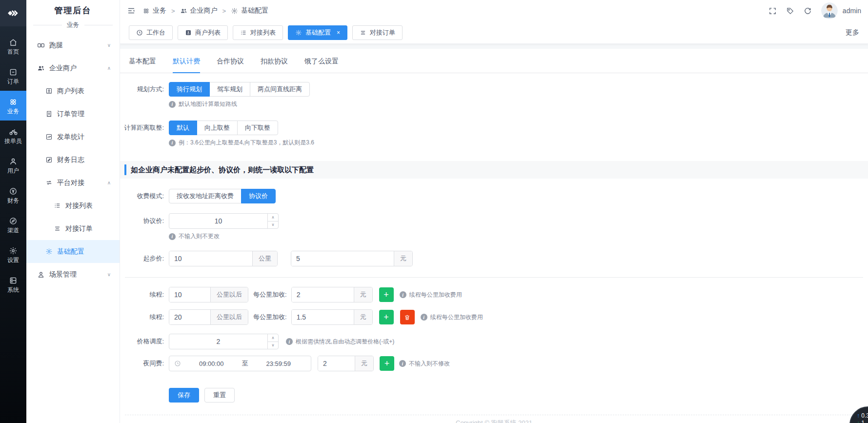 The height and width of the screenshot is (423, 868). I want to click on charge-mode-group: 按收发地址距离收费 协议价, so click(222, 196).